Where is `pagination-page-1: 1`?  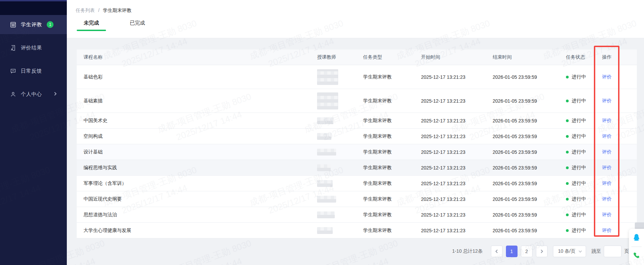
pagination-page-1: 1 is located at coordinates (512, 251).